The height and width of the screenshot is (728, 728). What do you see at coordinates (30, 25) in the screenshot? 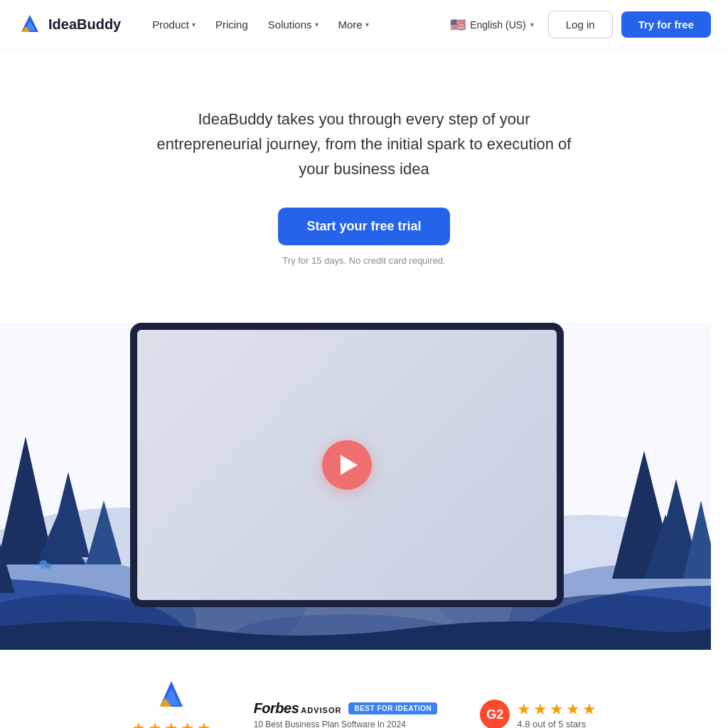
I see `logo-icon` at bounding box center [30, 25].